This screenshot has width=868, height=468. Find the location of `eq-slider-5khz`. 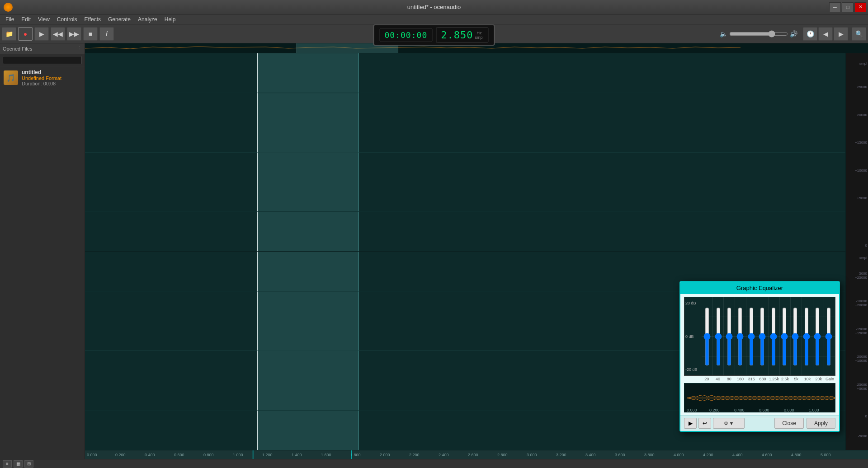

eq-slider-5khz is located at coordinates (795, 337).